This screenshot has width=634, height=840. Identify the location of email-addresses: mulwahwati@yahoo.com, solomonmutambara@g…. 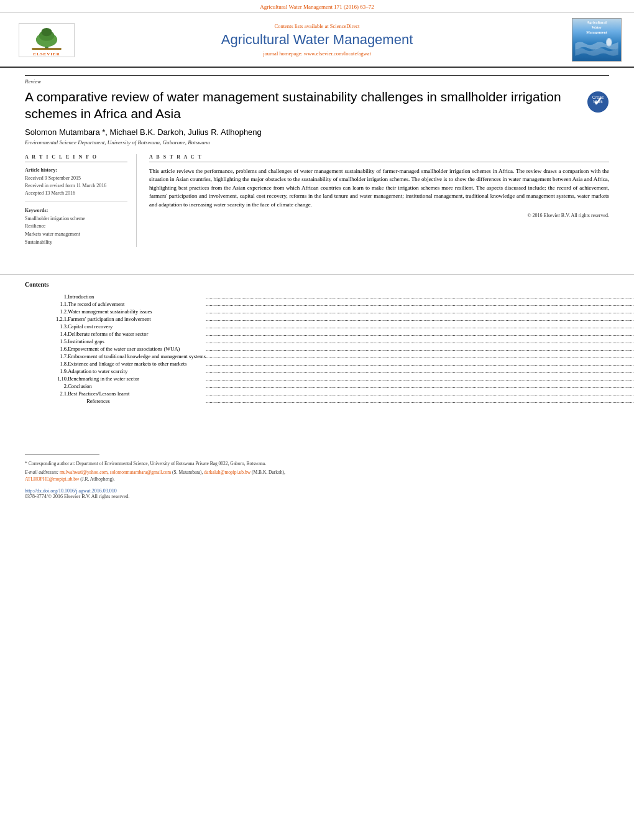
(116, 473).